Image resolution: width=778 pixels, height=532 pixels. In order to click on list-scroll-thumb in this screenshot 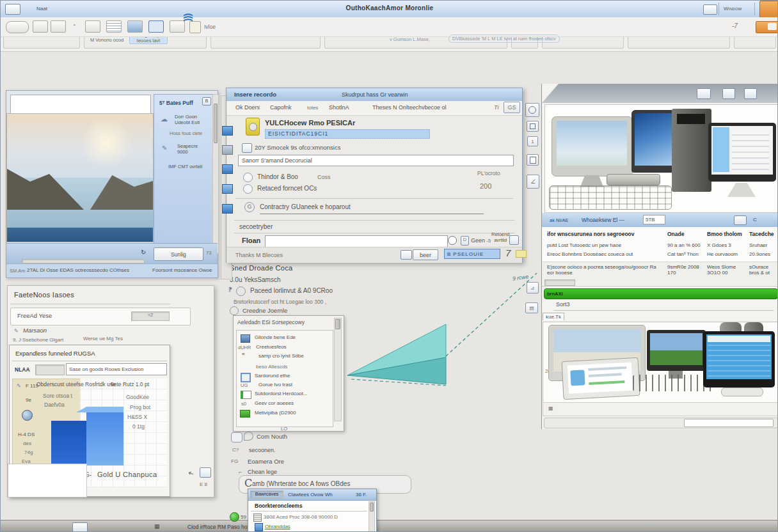, I will do `click(338, 324)`.